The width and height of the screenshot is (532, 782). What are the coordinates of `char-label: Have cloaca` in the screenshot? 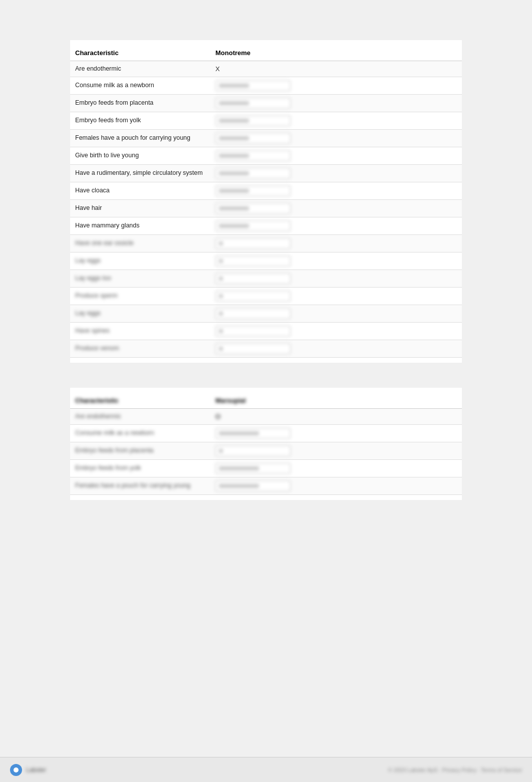 It's located at (145, 191).